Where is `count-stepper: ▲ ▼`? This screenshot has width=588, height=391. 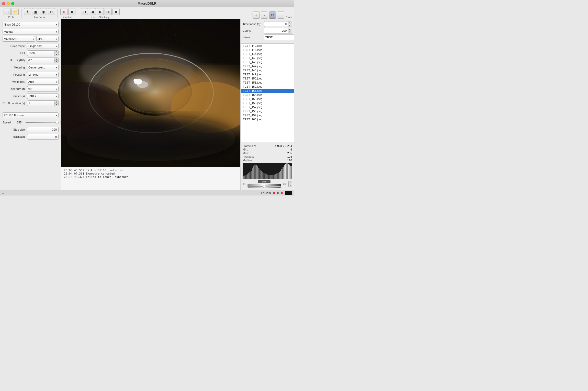 count-stepper: ▲ ▼ is located at coordinates (290, 31).